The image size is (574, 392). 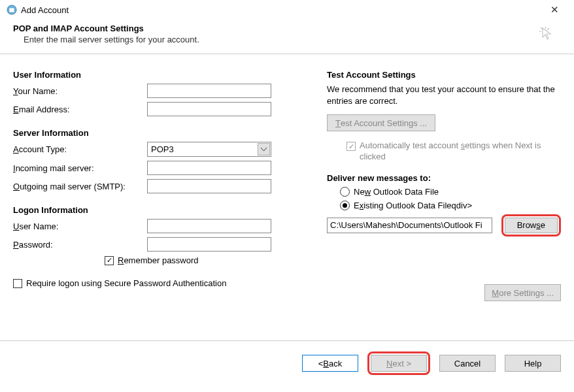 I want to click on outgoing-label: Outgoing mail server (SMTP):, so click(x=80, y=187).